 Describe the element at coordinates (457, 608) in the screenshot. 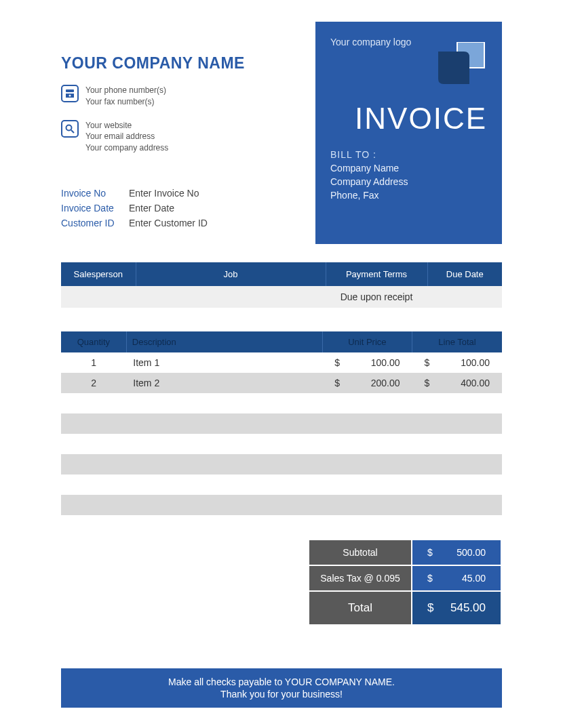

I see `total-value: $545.00` at that location.